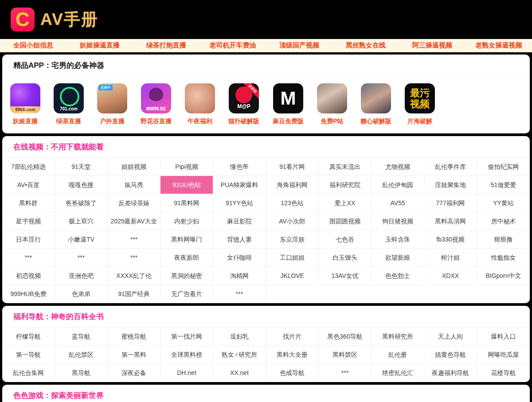 The height and width of the screenshot is (402, 532). Describe the element at coordinates (239, 355) in the screenshot. I see `grid-link: 熟女♂研究所` at that location.